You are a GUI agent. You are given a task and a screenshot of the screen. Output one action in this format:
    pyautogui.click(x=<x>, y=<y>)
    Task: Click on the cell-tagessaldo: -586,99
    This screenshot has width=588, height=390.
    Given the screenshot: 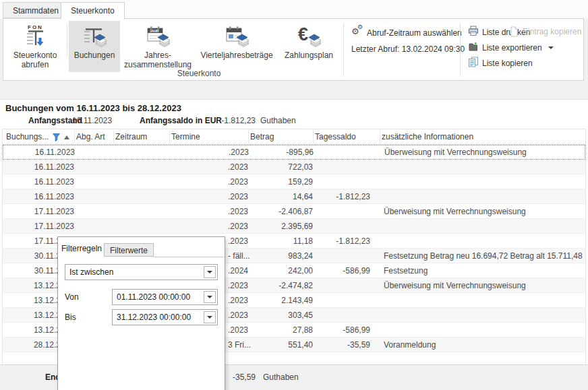 What is the action you would take?
    pyautogui.click(x=341, y=271)
    